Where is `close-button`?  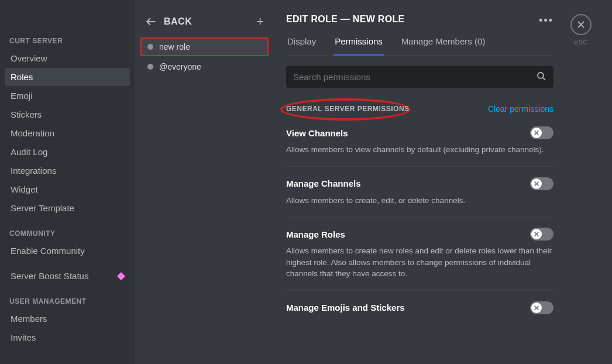
close-button is located at coordinates (581, 25).